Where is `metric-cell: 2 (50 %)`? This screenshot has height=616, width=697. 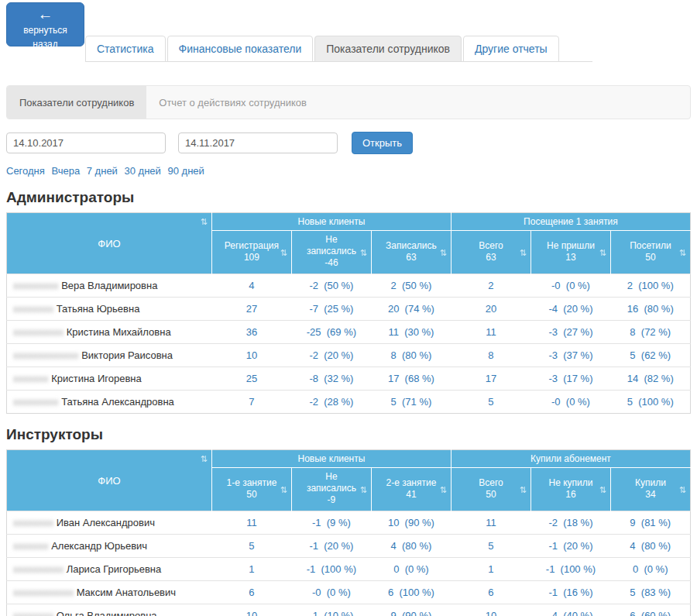
metric-cell: 2 (50 %) is located at coordinates (410, 286).